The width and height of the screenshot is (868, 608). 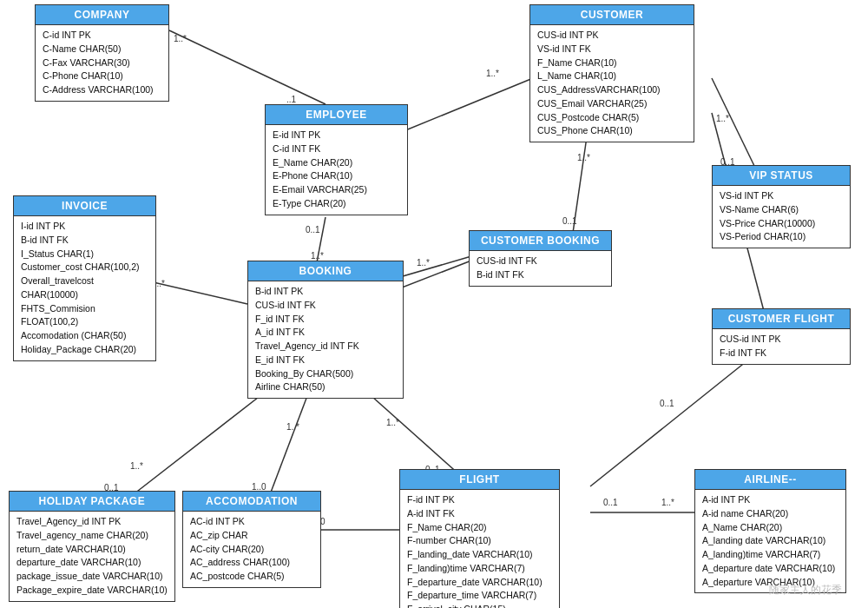 What do you see at coordinates (326, 340) in the screenshot?
I see `booking-body: B-id INT PK CUS-id INT FK F_id INT FK A_…` at bounding box center [326, 340].